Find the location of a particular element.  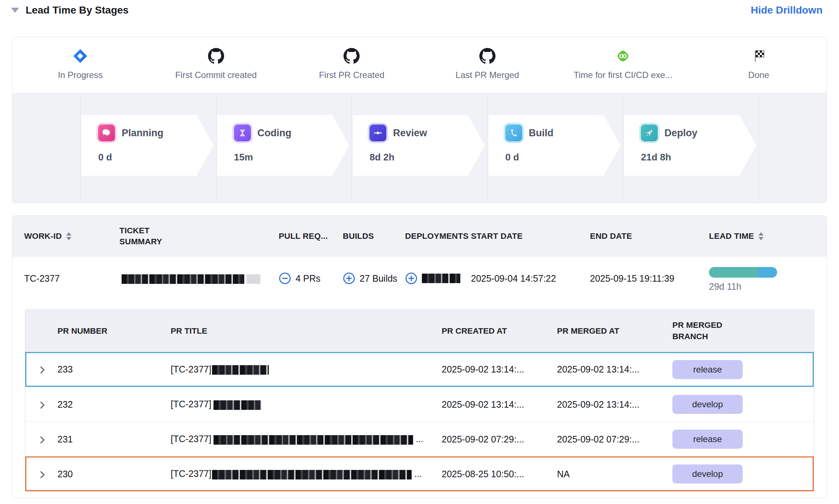

stage-name: Coding is located at coordinates (275, 133).